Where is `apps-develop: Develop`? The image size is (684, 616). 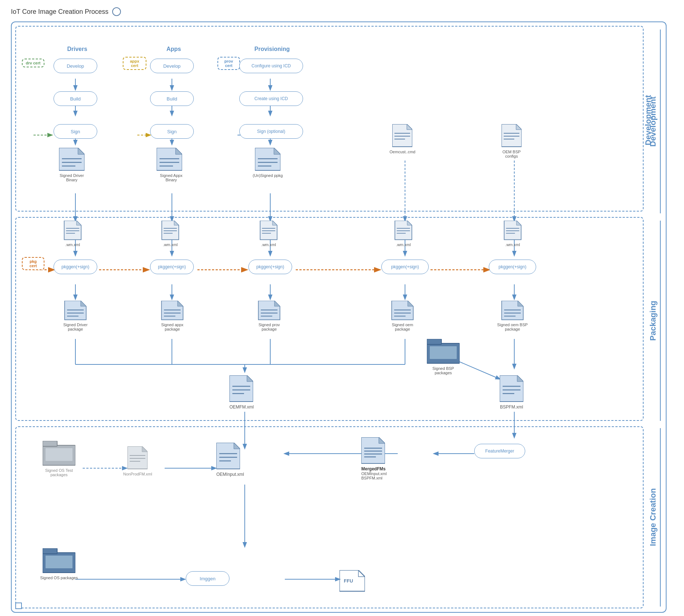 apps-develop: Develop is located at coordinates (172, 66).